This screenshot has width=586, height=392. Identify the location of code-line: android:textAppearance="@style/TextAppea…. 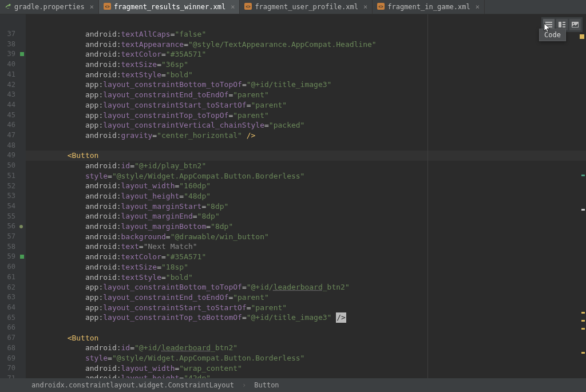
(309, 45).